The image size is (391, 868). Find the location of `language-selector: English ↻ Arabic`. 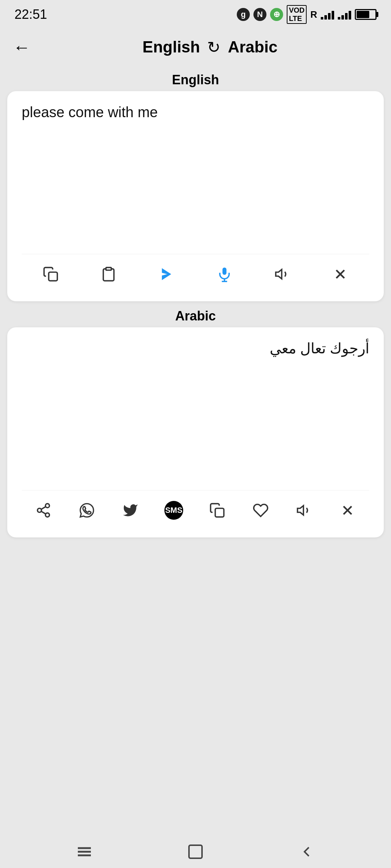

language-selector: English ↻ Arabic is located at coordinates (210, 47).